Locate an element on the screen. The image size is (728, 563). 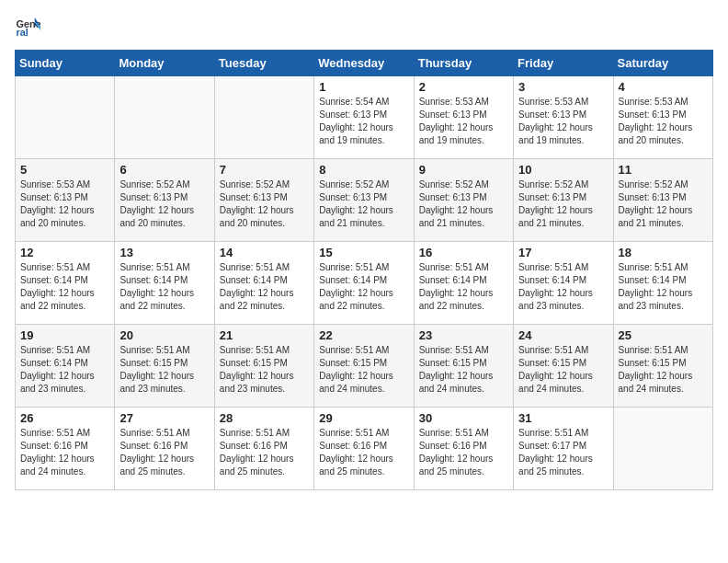
day-number: 5 is located at coordinates (64, 169).